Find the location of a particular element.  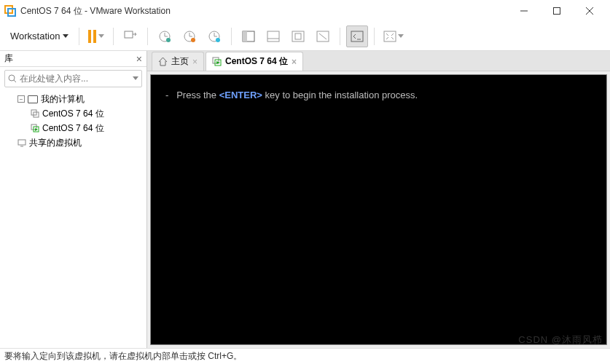

unity-button is located at coordinates (357, 36).